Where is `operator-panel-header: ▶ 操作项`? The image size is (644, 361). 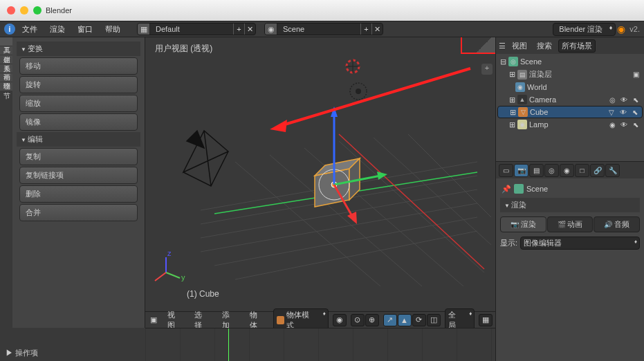
operator-panel-header: ▶ 操作项 is located at coordinates (73, 353).